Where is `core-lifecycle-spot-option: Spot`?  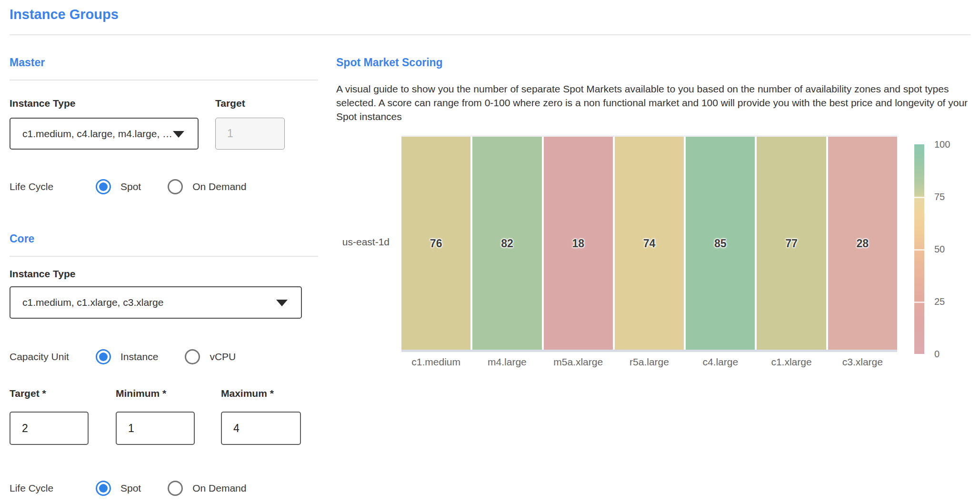
core-lifecycle-spot-option: Spot is located at coordinates (118, 488).